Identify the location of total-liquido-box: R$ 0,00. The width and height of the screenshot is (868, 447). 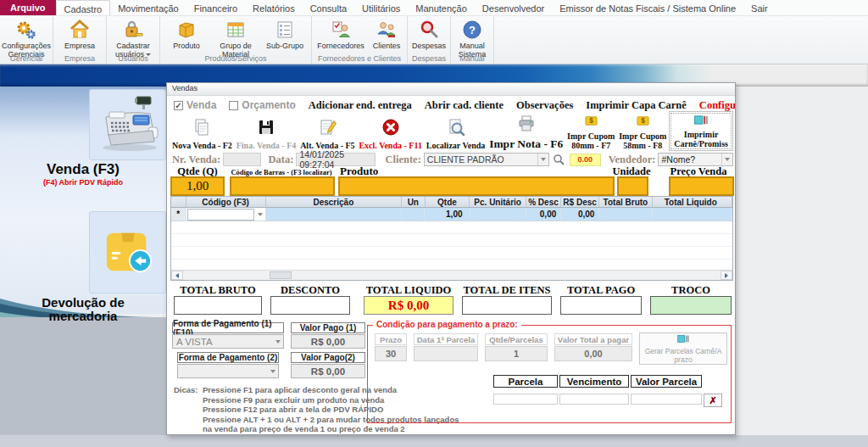
(409, 305).